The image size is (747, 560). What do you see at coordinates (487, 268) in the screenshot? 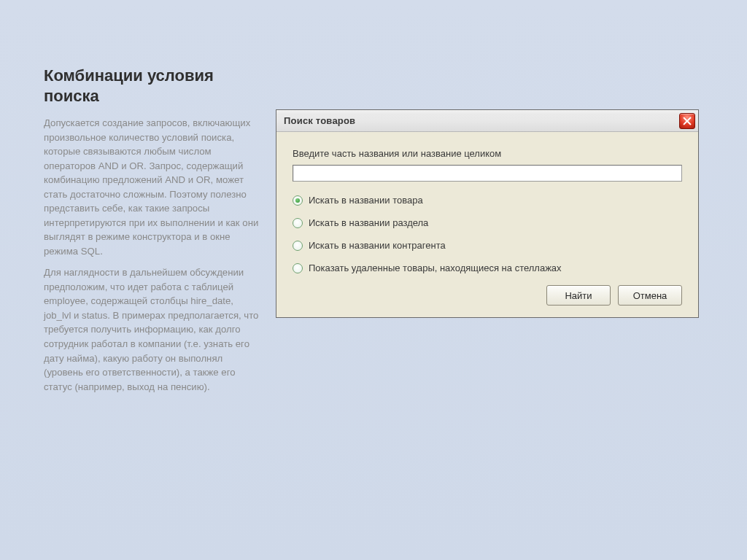
I see `radio-option-show-deleted: Показать удаленные товары, находящиеся н…` at bounding box center [487, 268].